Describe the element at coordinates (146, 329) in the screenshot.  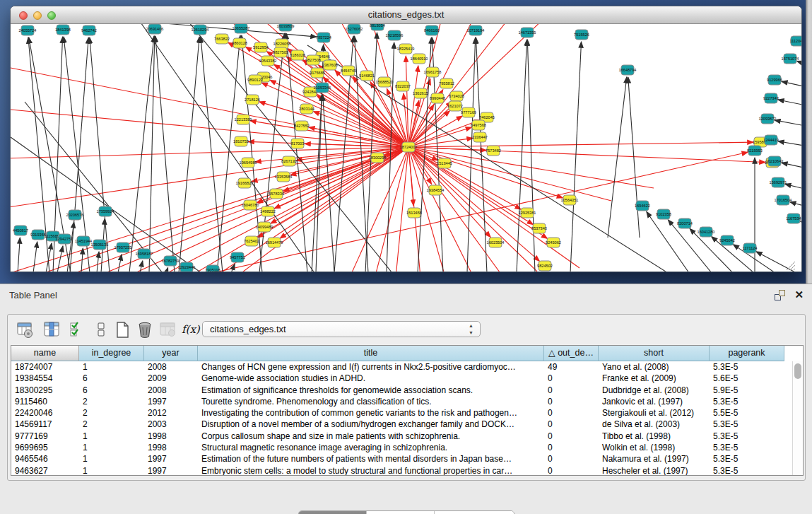
I see `delete-table-icon` at that location.